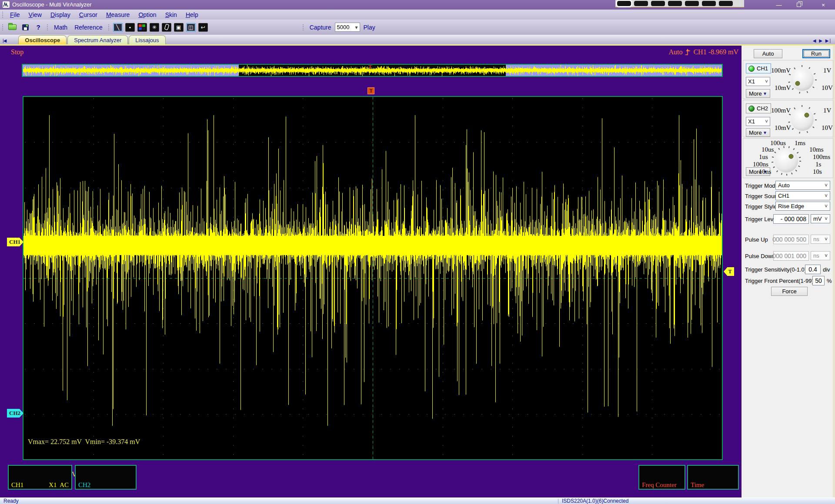 Image resolution: width=835 pixels, height=504 pixels. What do you see at coordinates (61, 27) in the screenshot?
I see `math-button: Math` at bounding box center [61, 27].